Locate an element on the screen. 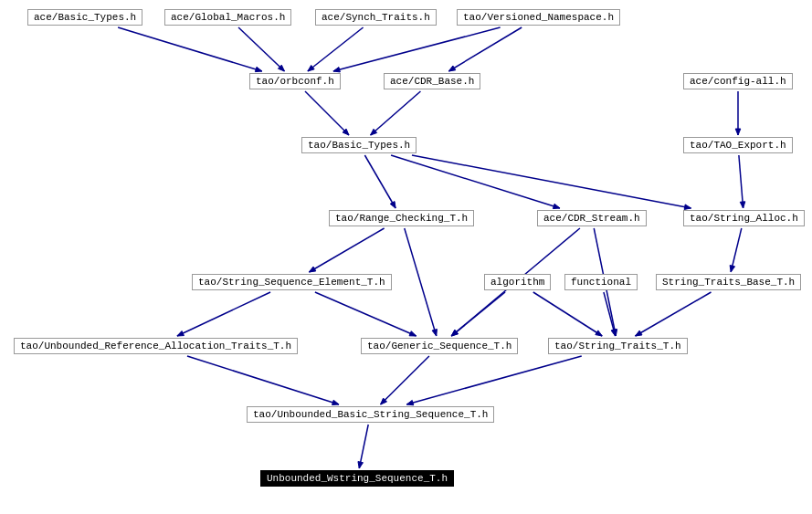  node-basic_types_h: ace/Basic_Types.h is located at coordinates (85, 17).